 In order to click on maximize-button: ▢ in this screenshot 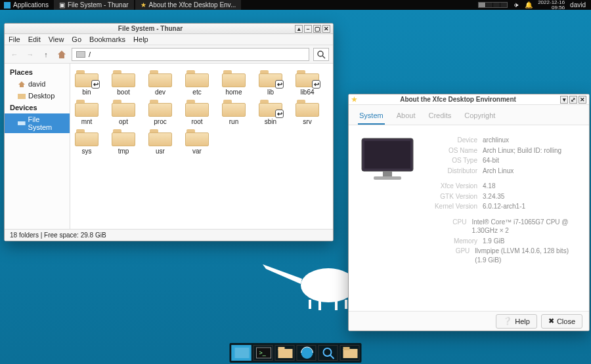, I will do `click(317, 29)`.